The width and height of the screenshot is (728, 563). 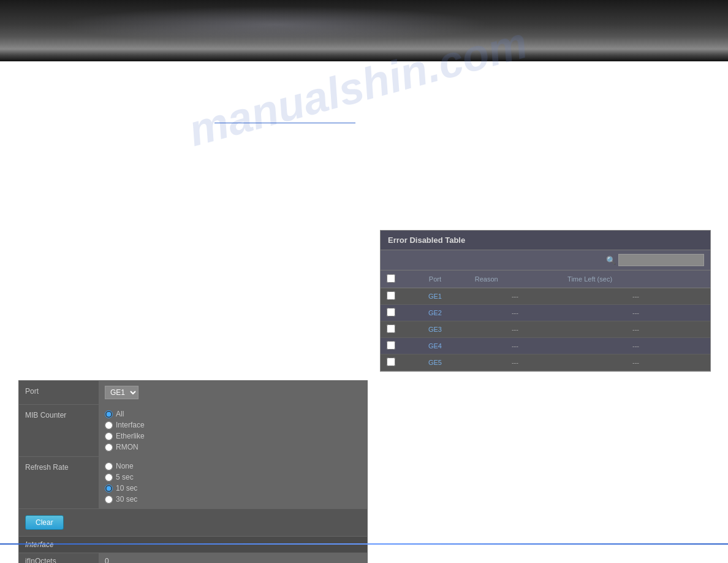 I want to click on table-row: GE4 --- ---, so click(x=545, y=346).